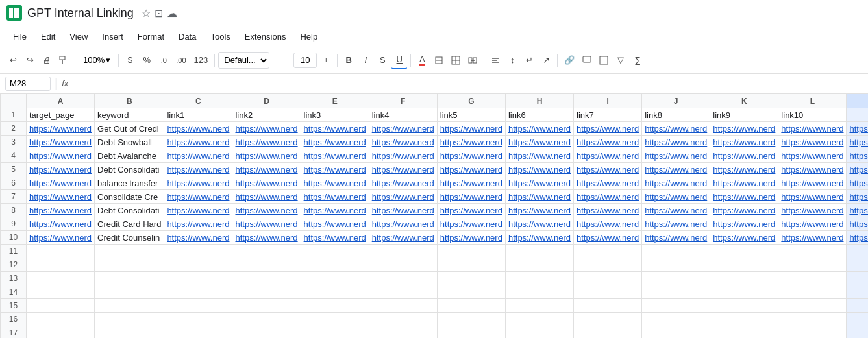  What do you see at coordinates (147, 60) in the screenshot?
I see `percent-button: %` at bounding box center [147, 60].